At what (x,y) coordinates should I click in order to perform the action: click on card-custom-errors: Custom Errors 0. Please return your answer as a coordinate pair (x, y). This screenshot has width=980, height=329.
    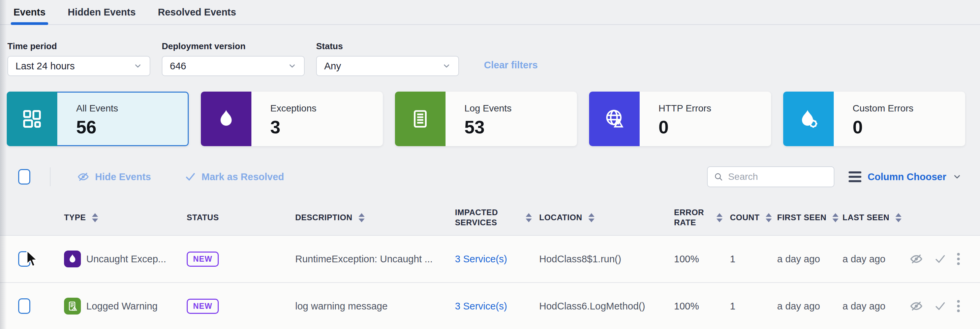
    Looking at the image, I should click on (874, 119).